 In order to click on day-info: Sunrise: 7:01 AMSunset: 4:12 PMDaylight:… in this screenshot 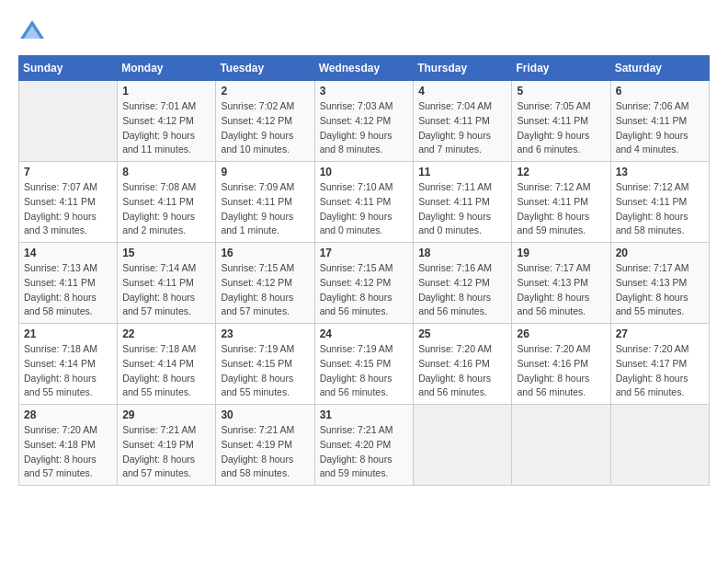, I will do `click(159, 127)`.